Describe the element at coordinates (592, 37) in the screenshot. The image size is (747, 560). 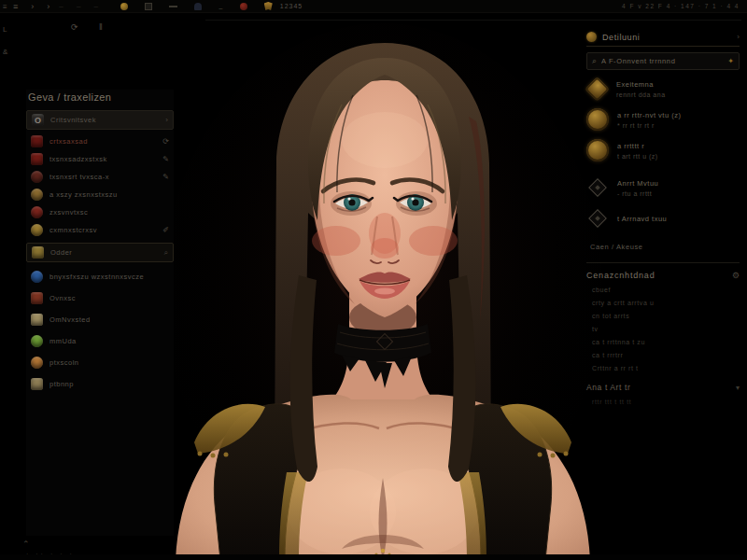
I see `coin-icon` at that location.